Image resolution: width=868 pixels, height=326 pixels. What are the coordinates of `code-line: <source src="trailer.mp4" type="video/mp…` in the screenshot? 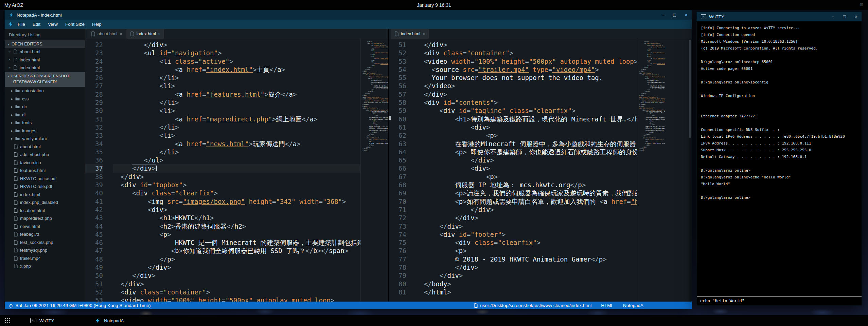 It's located at (527, 70).